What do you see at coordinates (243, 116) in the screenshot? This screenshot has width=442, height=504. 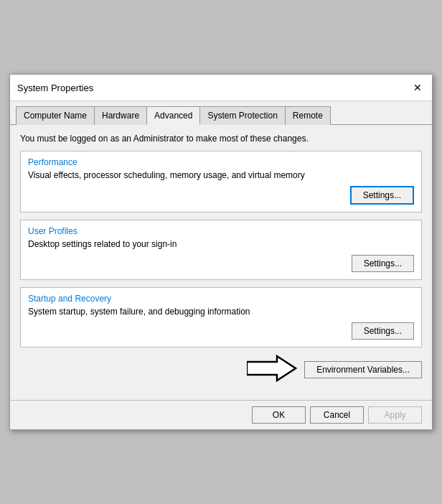 I see `tab-system-protection: System Protection` at bounding box center [243, 116].